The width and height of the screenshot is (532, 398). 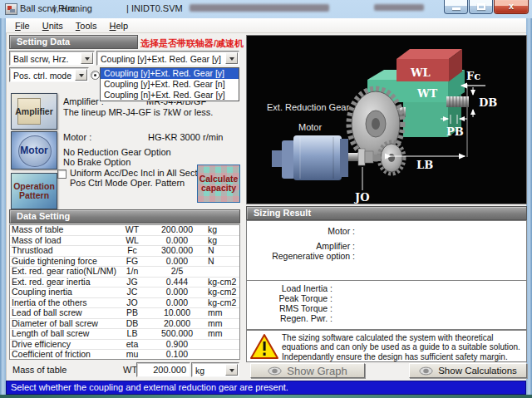 What do you see at coordinates (95, 75) in the screenshot?
I see `coupling-radio` at bounding box center [95, 75].